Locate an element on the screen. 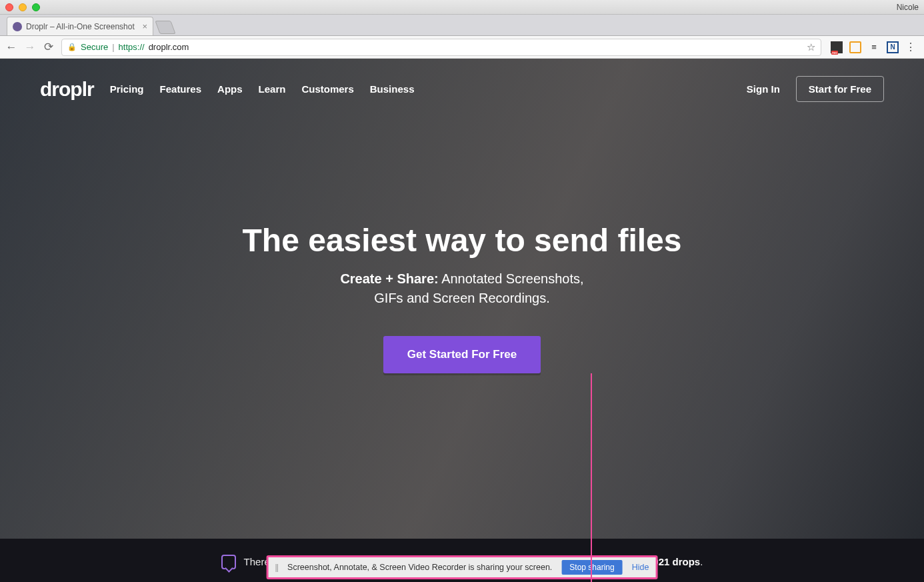 Image resolution: width=924 pixels, height=582 pixels. logo: droplr is located at coordinates (67, 89).